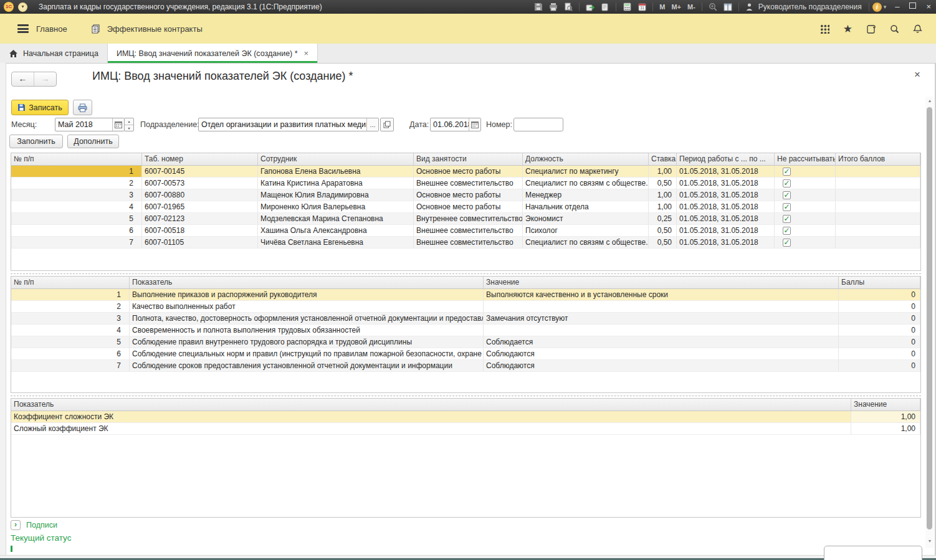 The image size is (936, 560). I want to click on cell-position: Менеджер, so click(586, 195).